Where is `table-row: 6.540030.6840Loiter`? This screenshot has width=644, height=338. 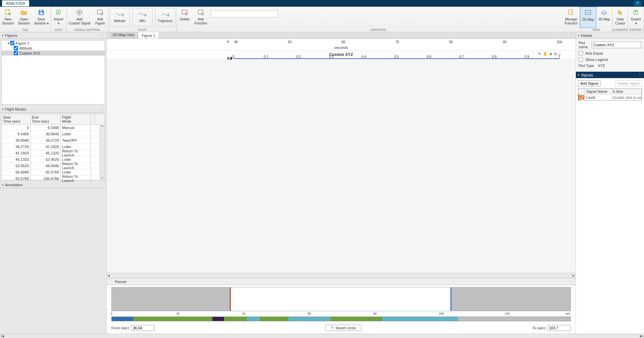
table-row: 6.540030.6840Loiter is located at coordinates (53, 134).